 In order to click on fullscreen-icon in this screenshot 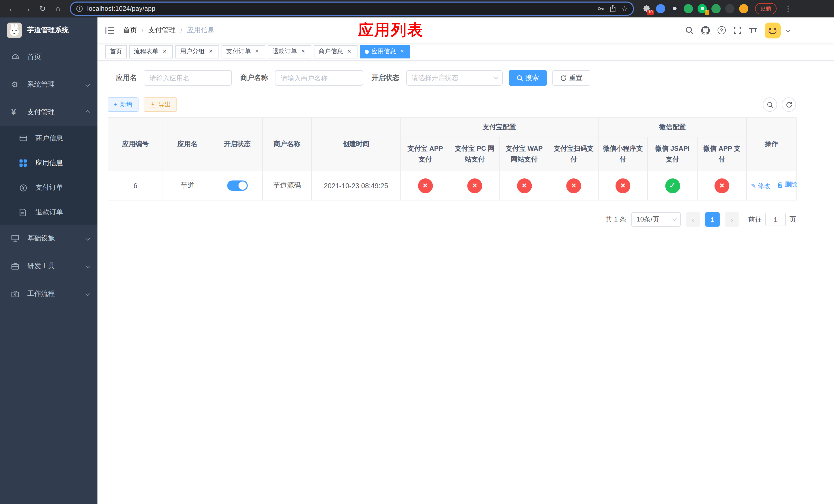, I will do `click(737, 30)`.